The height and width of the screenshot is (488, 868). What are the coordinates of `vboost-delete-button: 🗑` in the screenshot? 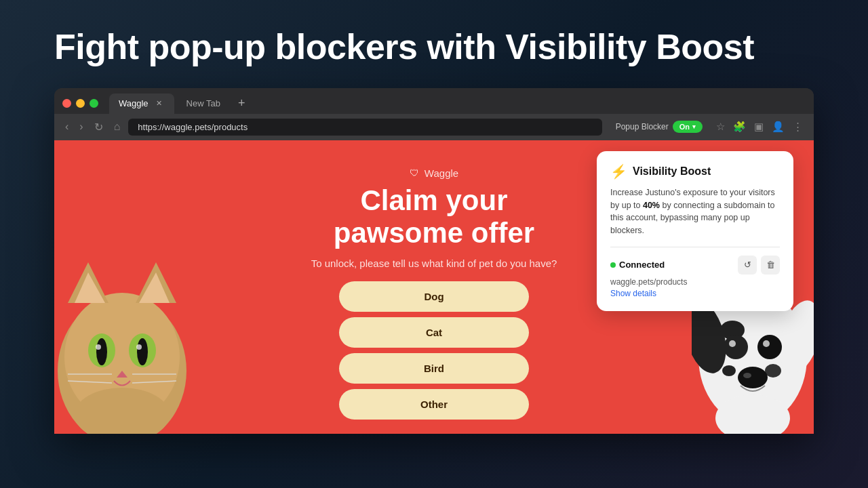 It's located at (770, 265).